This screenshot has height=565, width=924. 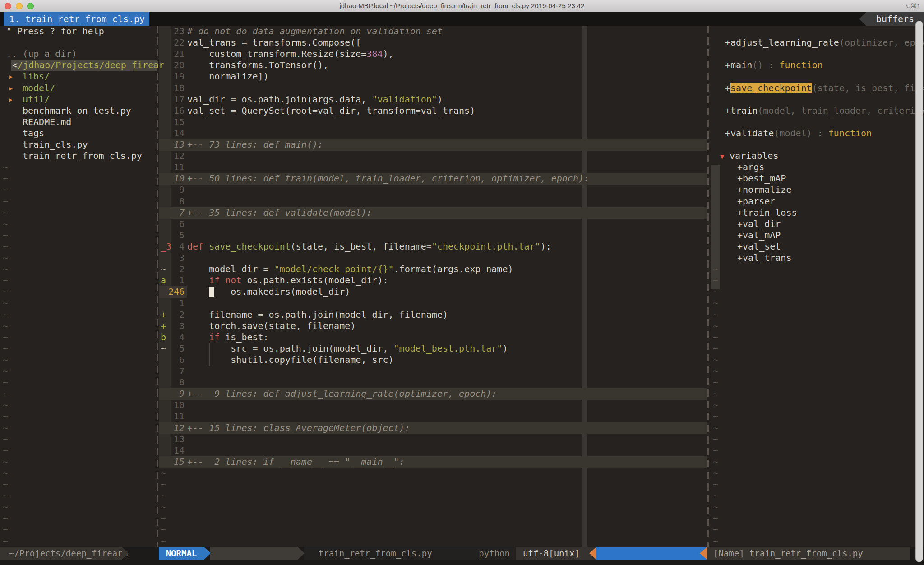 What do you see at coordinates (77, 111) in the screenshot?
I see `nerdtree-file-item: benchmark_on_test.py` at bounding box center [77, 111].